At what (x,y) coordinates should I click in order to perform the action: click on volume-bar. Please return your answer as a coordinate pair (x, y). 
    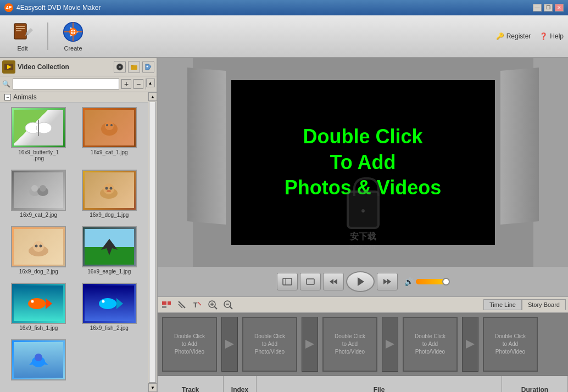
    Looking at the image, I should click on (432, 282).